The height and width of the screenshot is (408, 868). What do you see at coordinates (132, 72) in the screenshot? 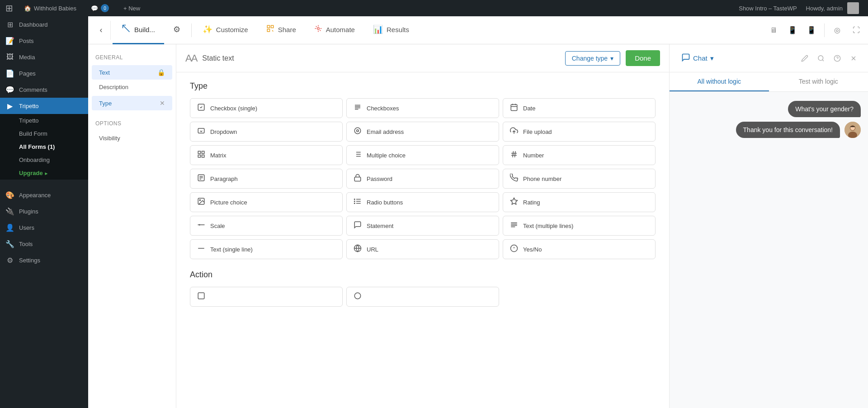
I see `sidebar-field-text: Text 🔒` at bounding box center [132, 72].